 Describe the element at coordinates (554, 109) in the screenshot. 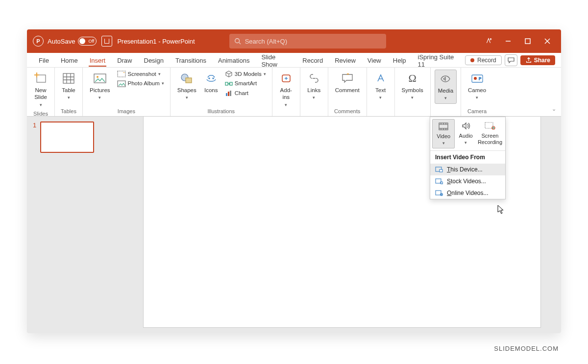

I see `collapse-ribbon-button: ⌄` at that location.